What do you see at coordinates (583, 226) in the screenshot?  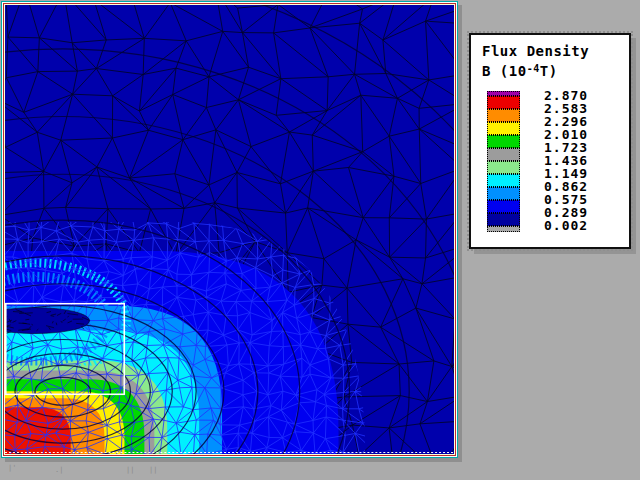 I see `legend-value: 0.002` at bounding box center [583, 226].